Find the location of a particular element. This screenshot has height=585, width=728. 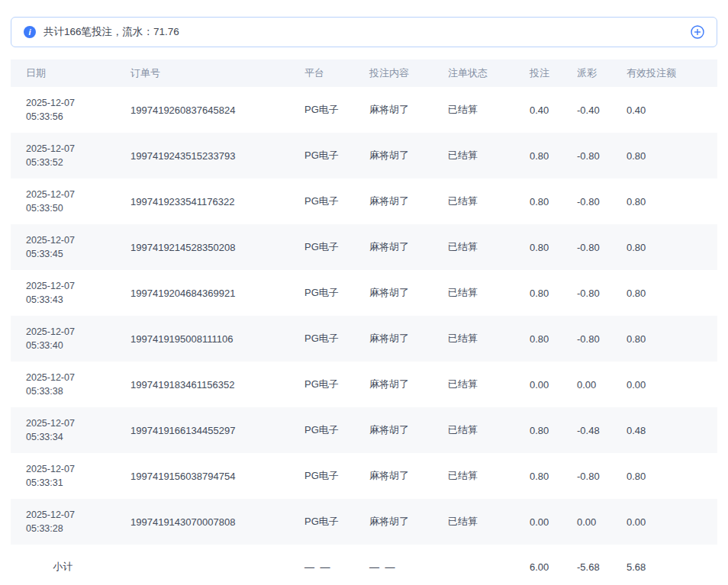

col-header-valid-bet: 有效投注额 is located at coordinates (664, 73).